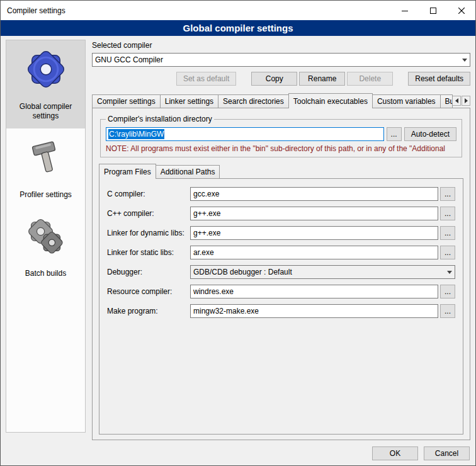  What do you see at coordinates (149, 233) in the screenshot?
I see `dynamic-linker-label: Linker for dynamic libs:` at bounding box center [149, 233].